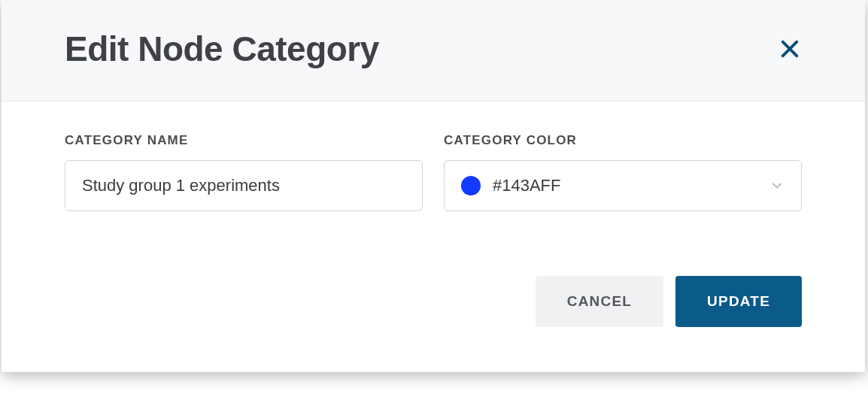 The width and height of the screenshot is (868, 418). I want to click on category-name-label: CATEGORY NAME, so click(244, 141).